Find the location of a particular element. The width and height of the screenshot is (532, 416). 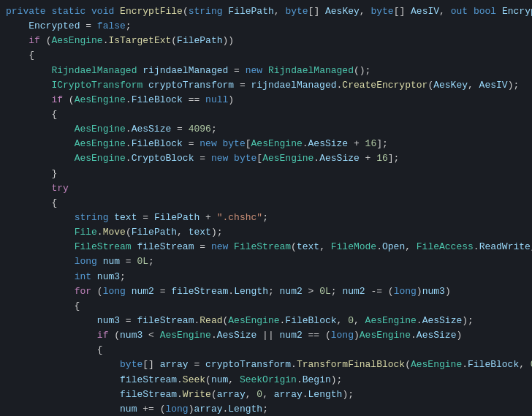

code-line-3: if (AesEngine.IsTargetExt(FilePath)) is located at coordinates (266, 41).